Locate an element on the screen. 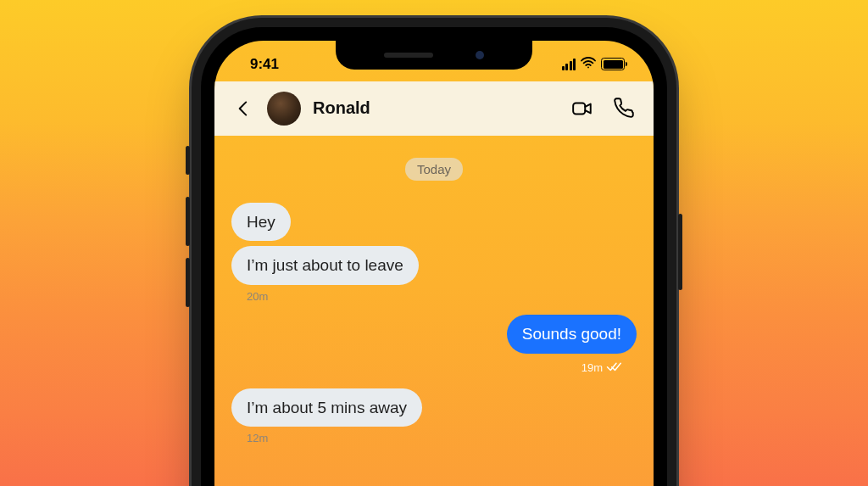 The height and width of the screenshot is (486, 868). wifi-icon is located at coordinates (588, 64).